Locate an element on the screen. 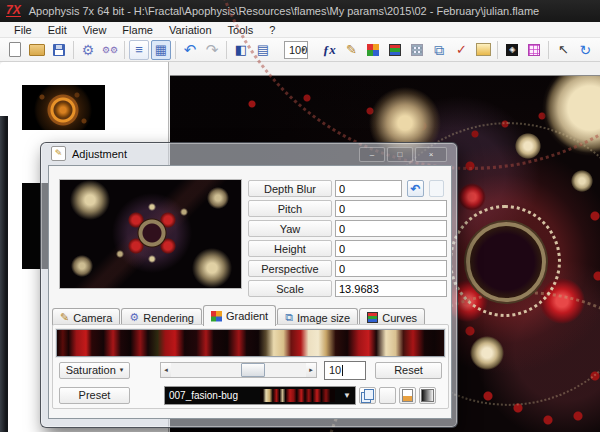  preset-dropdown: 007_fasion-bug ▼ is located at coordinates (260, 396).